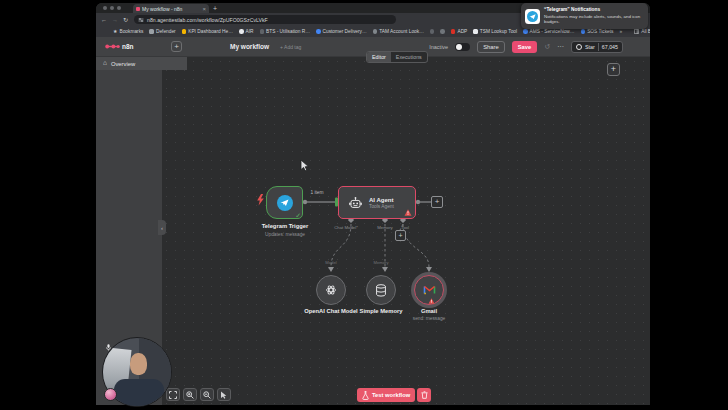 This screenshot has height=410, width=728. I want to click on avatar, so click(110, 394).